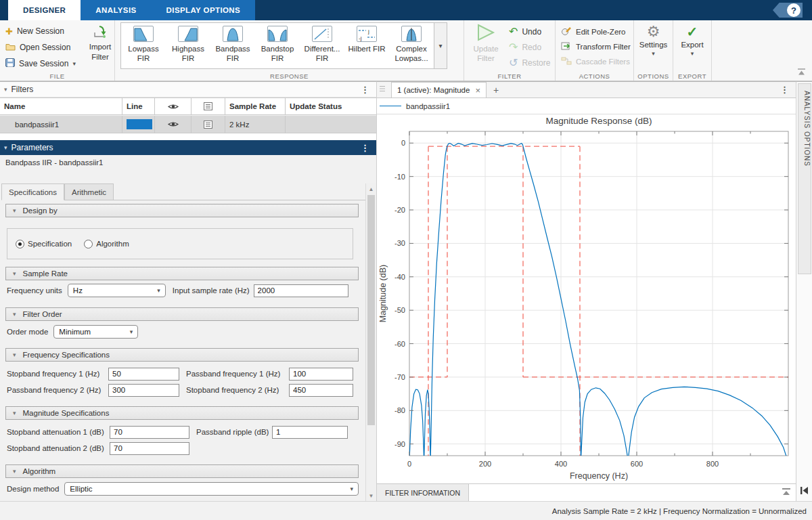 The height and width of the screenshot is (520, 812). What do you see at coordinates (182, 355) in the screenshot?
I see `frequency-specifications-header: ▾ Frequency Specifications` at bounding box center [182, 355].